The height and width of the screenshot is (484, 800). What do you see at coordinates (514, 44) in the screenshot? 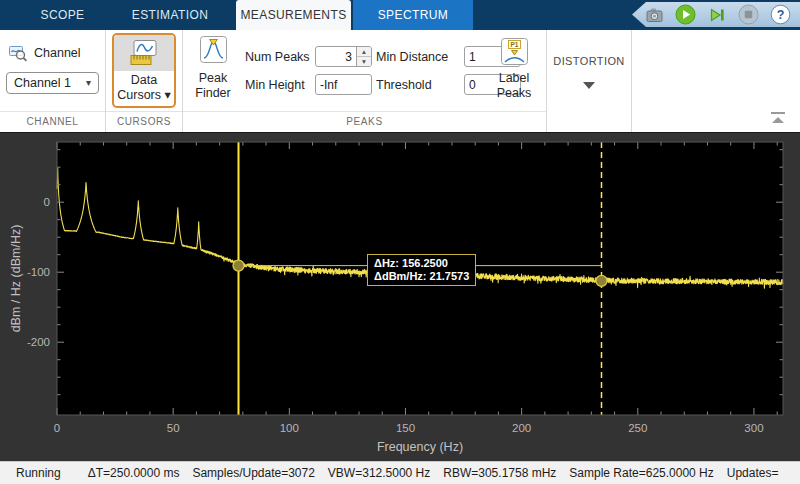
I see `svg-text: P1` at bounding box center [514, 44].